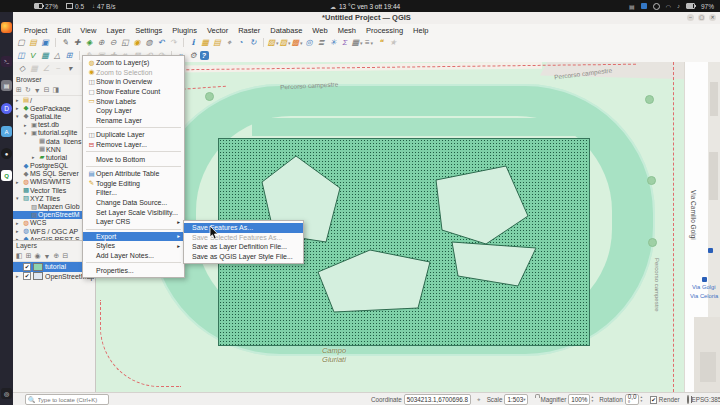 This screenshot has height=405, width=720. What do you see at coordinates (134, 256) in the screenshot?
I see `context-menu-item: Add Layer Notes...` at bounding box center [134, 256].